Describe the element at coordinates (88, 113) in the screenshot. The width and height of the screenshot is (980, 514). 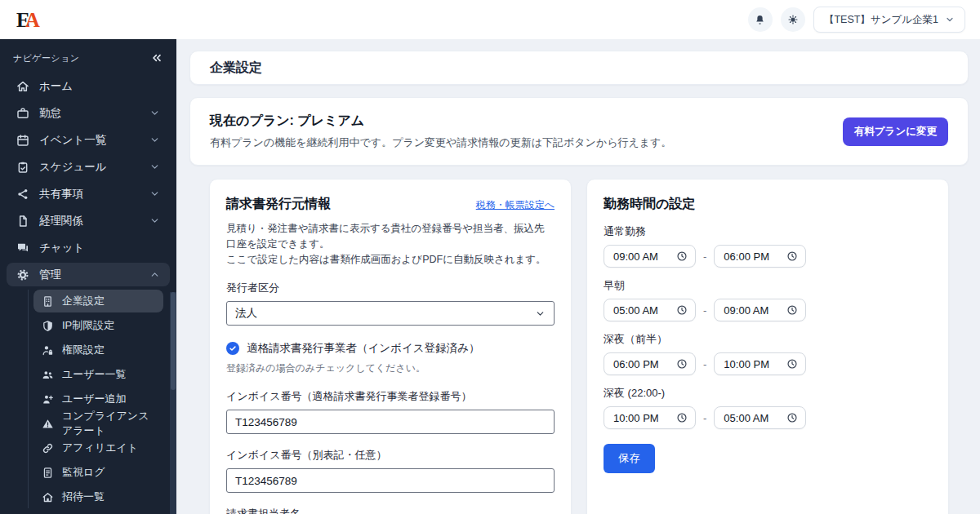
I see `sidebar-item-attendance: 勤怠` at that location.